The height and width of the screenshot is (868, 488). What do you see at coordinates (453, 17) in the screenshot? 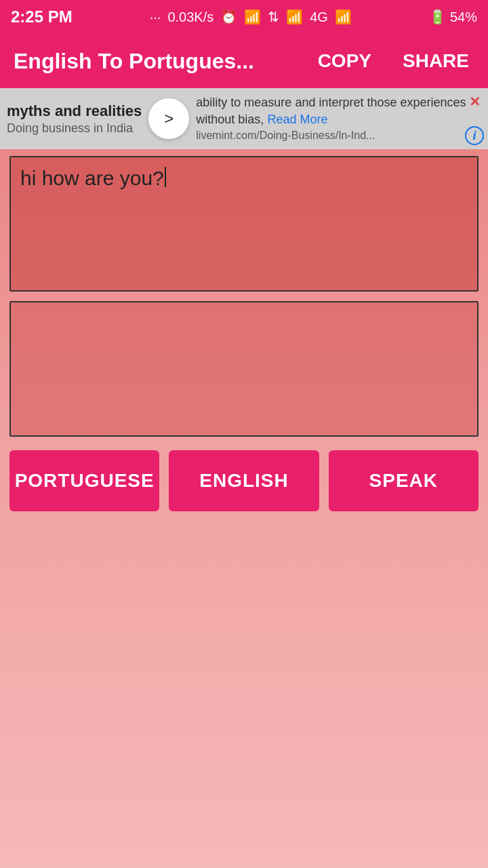
I see `status-right: 🔋 54%` at bounding box center [453, 17].